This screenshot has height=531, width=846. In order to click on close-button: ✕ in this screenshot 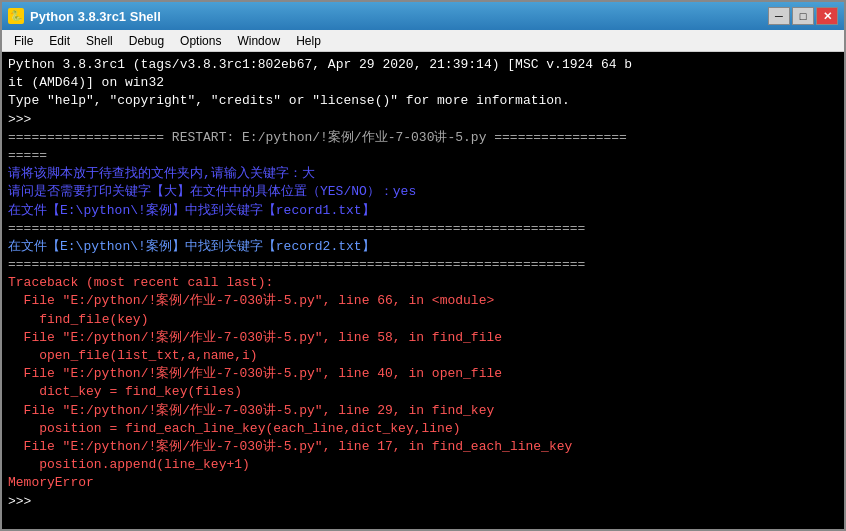, I will do `click(827, 16)`.